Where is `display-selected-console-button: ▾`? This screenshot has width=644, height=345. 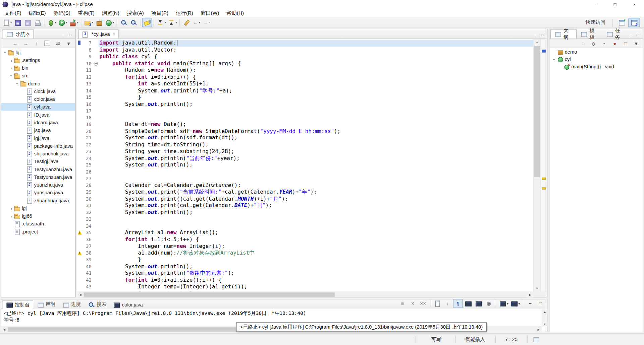 display-selected-console-button: ▾ is located at coordinates (504, 303).